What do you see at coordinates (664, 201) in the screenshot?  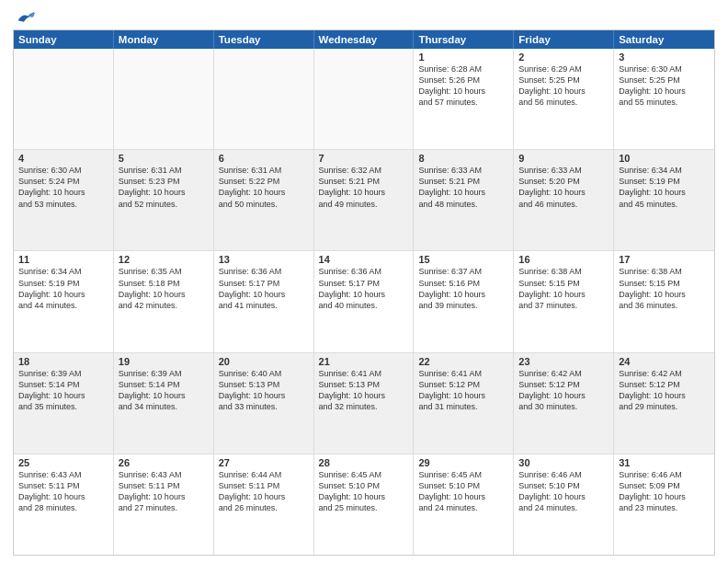 I see `calendar-cell: 10Sunrise: 6:34 AM Sunset: 5:19 PM Dayli…` at bounding box center [664, 201].